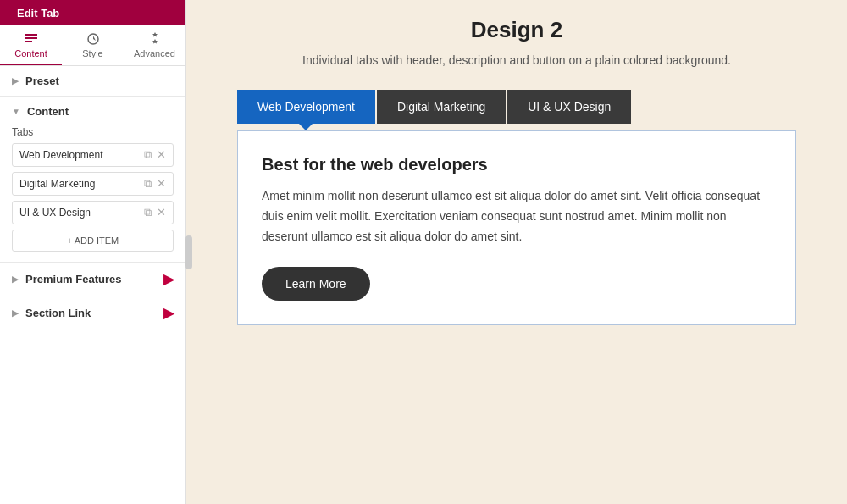 This screenshot has width=847, height=504. What do you see at coordinates (93, 180) in the screenshot?
I see `content-section: ▼ Content Tabs Web Development ⧉ ✕ Digit…` at bounding box center [93, 180].